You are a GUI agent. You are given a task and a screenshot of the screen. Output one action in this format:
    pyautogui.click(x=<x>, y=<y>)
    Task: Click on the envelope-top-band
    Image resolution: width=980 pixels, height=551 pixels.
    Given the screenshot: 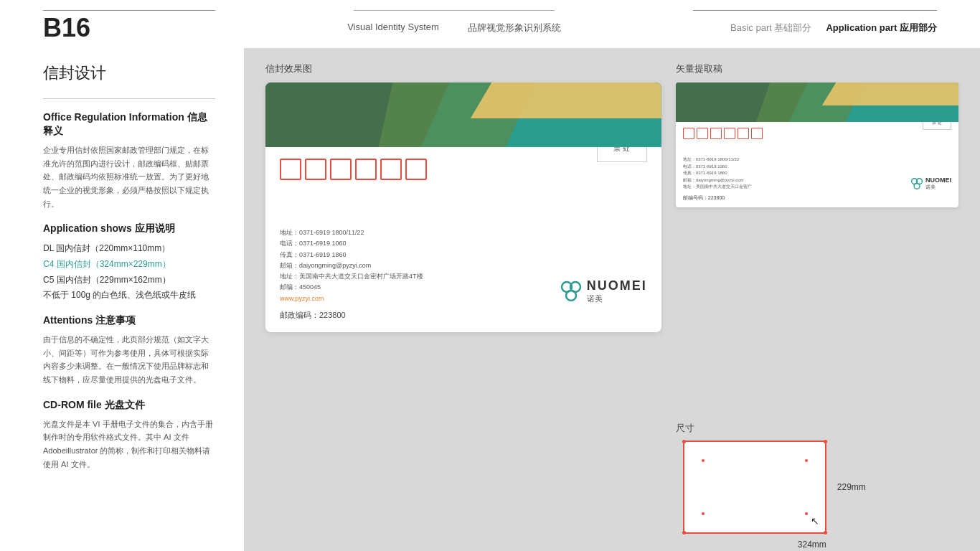 What is the action you would take?
    pyautogui.click(x=463, y=115)
    